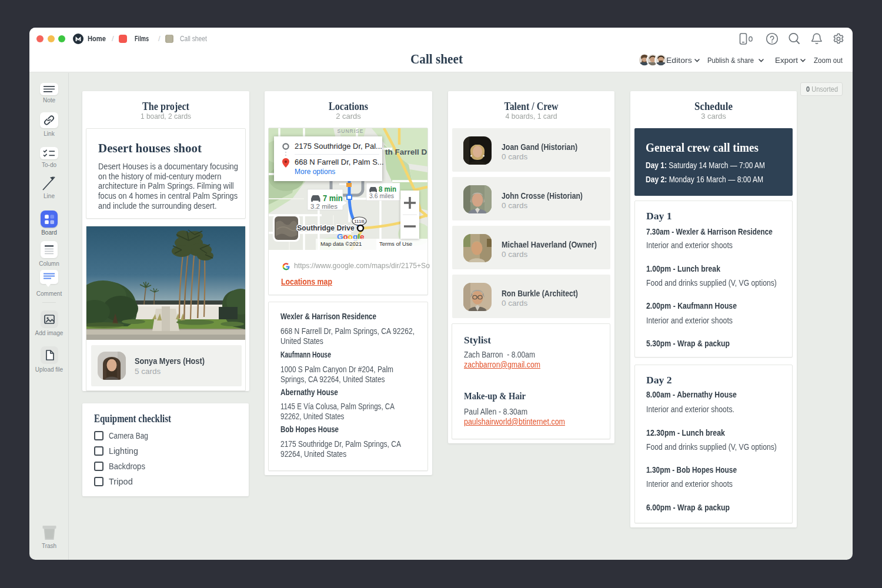 This screenshot has height=588, width=882. Describe the element at coordinates (350, 131) in the screenshot. I see `svg-text: SUNRISE` at that location.